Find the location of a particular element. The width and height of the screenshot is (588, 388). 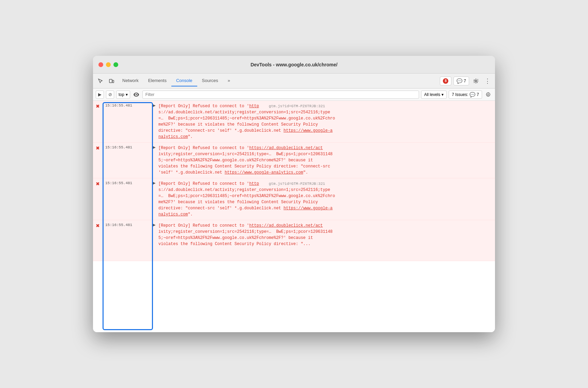

message-2: [Report Only] Refused to connect to 'htt… is located at coordinates (327, 160).